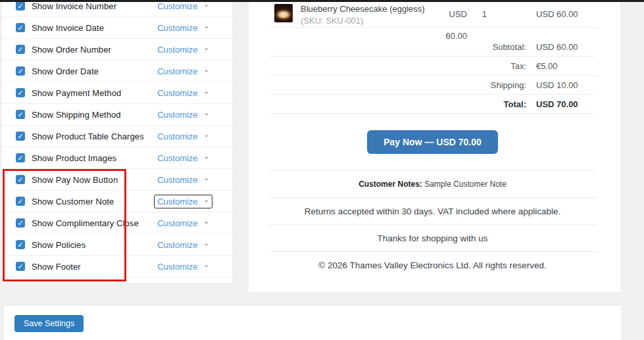  Describe the element at coordinates (566, 47) in the screenshot. I see `subtotal-value: USD 60.00` at that location.